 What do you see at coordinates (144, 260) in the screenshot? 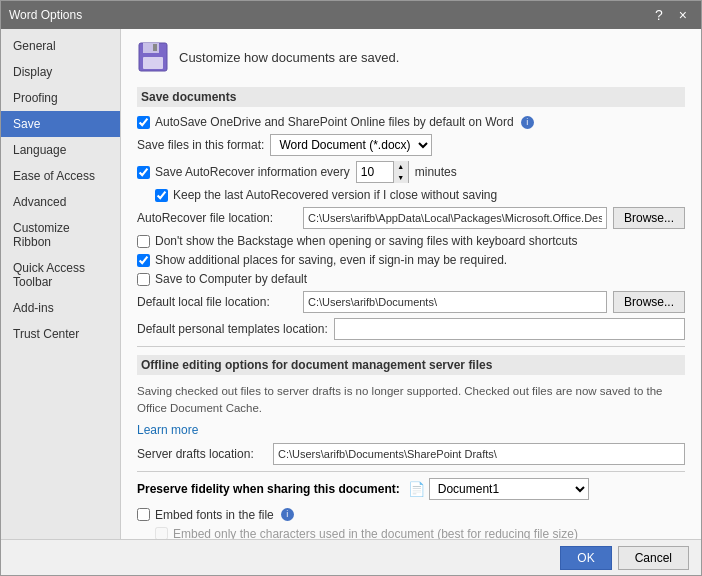
I see `show-additional-checkbox` at bounding box center [144, 260].